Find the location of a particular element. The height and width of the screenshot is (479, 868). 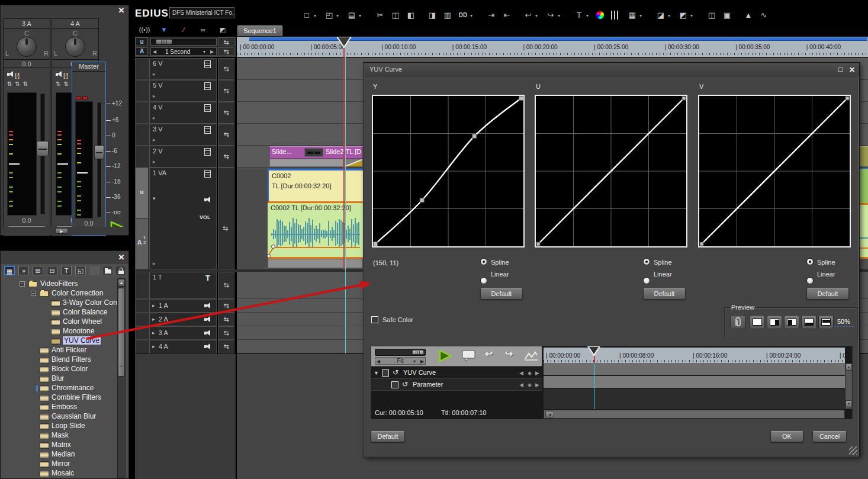

scroll-up-button: ▲ is located at coordinates (121, 283).